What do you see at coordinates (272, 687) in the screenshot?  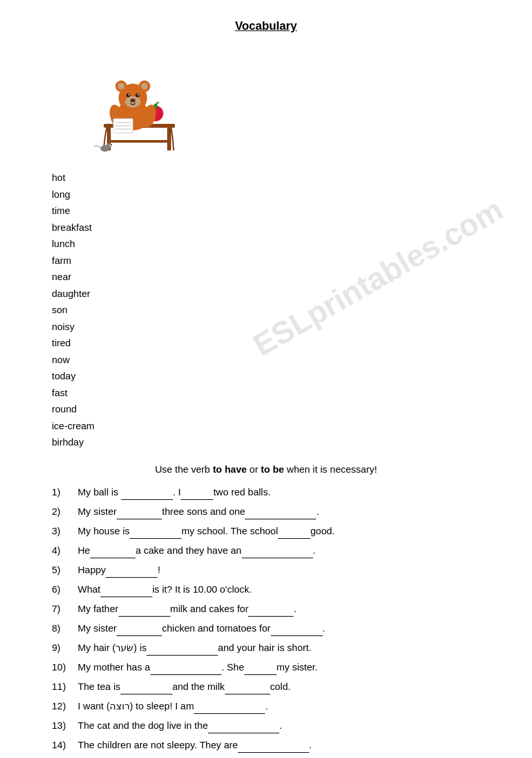 I see `exercise-11: 11) The tea isand the milkcold.` at bounding box center [272, 687].